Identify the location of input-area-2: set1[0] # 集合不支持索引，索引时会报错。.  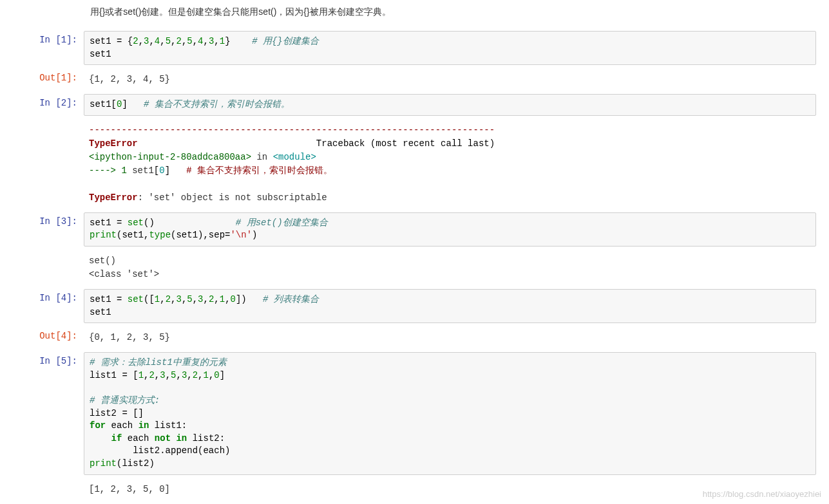
(450, 105).